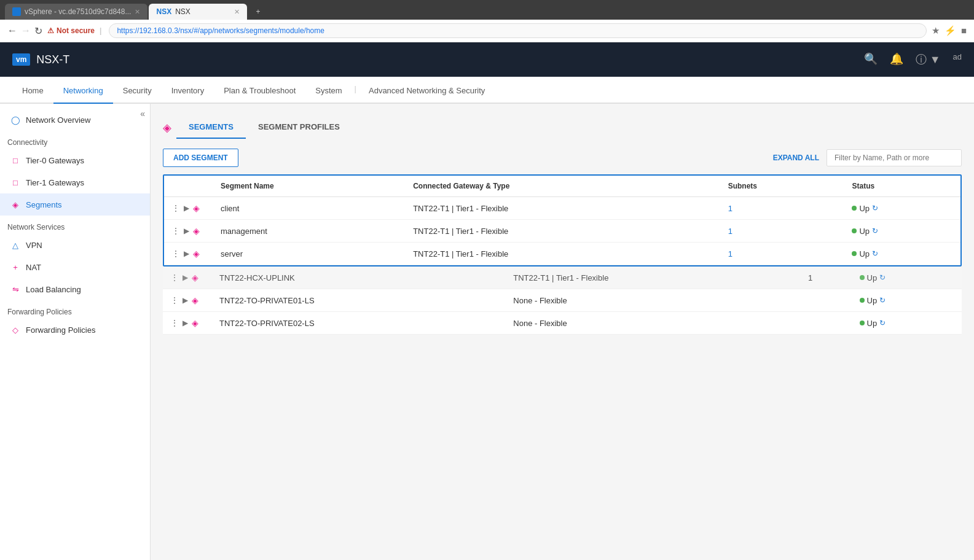 The image size is (974, 560). What do you see at coordinates (75, 140) in the screenshot?
I see `sidebar-section-connectivity: Connectivity` at bounding box center [75, 140].